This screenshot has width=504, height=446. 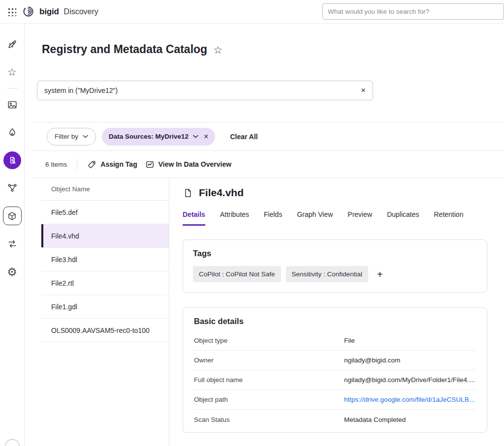 What do you see at coordinates (252, 12) in the screenshot?
I see `topbar: bigid Discovery` at bounding box center [252, 12].